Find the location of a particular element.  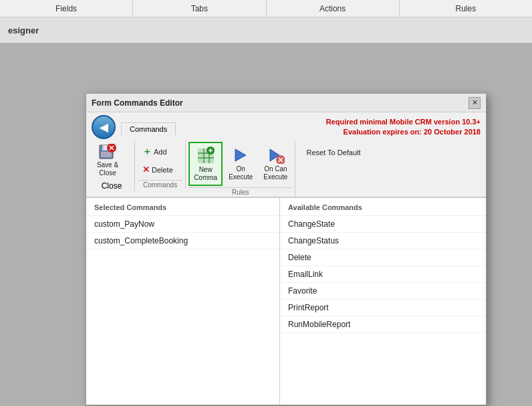

list-item: EmailLink is located at coordinates (383, 274).